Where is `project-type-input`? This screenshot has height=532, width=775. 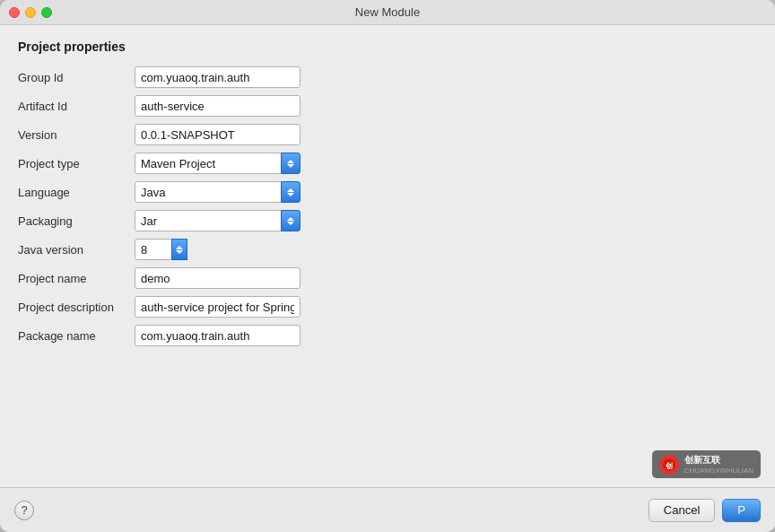
project-type-input is located at coordinates (208, 163).